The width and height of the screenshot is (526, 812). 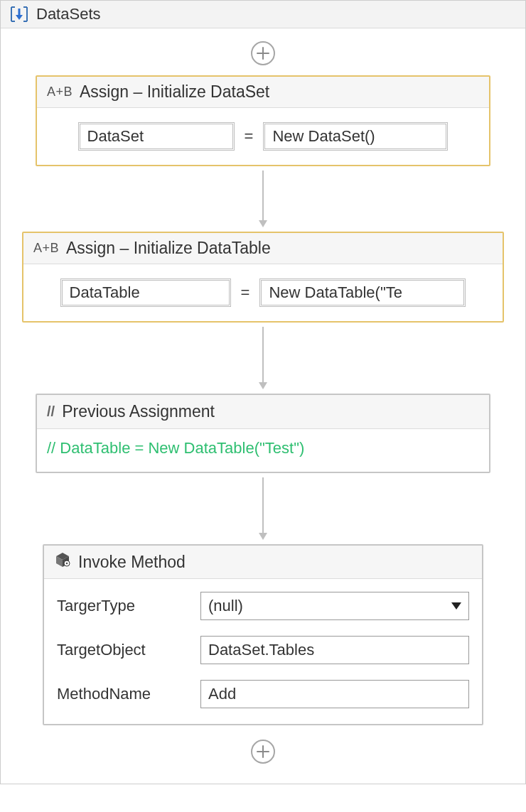 What do you see at coordinates (263, 433) in the screenshot?
I see `comment-activity: // Previous Assignment // DataTable = Ne…` at bounding box center [263, 433].